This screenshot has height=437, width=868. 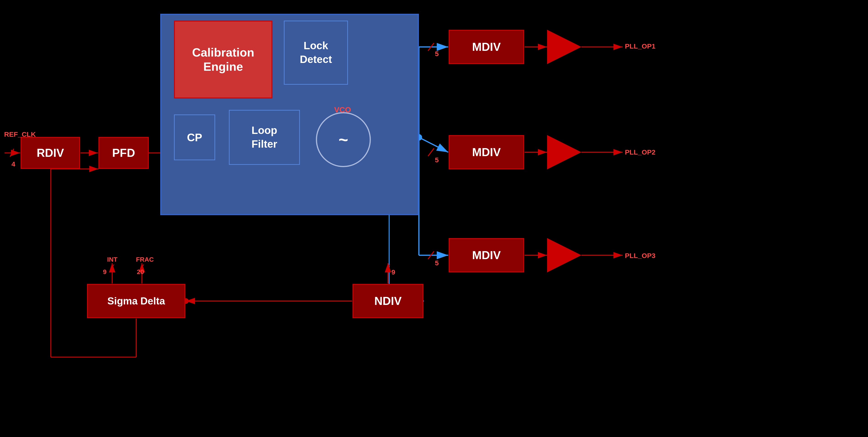 What do you see at coordinates (145, 259) in the screenshot?
I see `frac-label: FRAC` at bounding box center [145, 259].